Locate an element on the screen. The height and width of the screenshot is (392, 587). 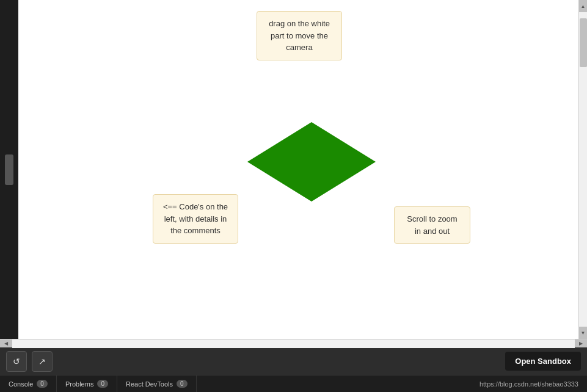
bottom-toolbar: ↺ ↗ Open Sandbox is located at coordinates (293, 361).